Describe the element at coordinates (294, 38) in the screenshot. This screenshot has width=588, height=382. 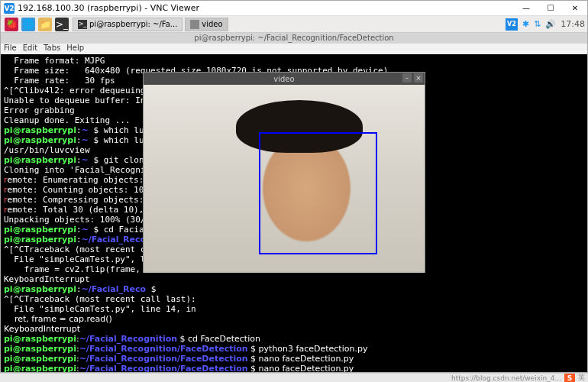
I see `terminal-titlebar: pi@raspberrypi: ~/Facial_Recognition/Fac…` at that location.